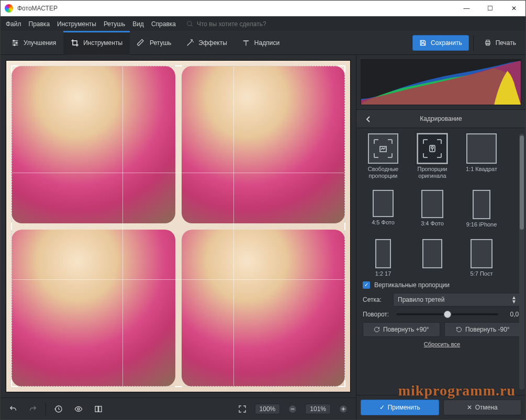 Image resolution: width=526 pixels, height=420 pixels. I want to click on rotate-cw-icon, so click(377, 330).